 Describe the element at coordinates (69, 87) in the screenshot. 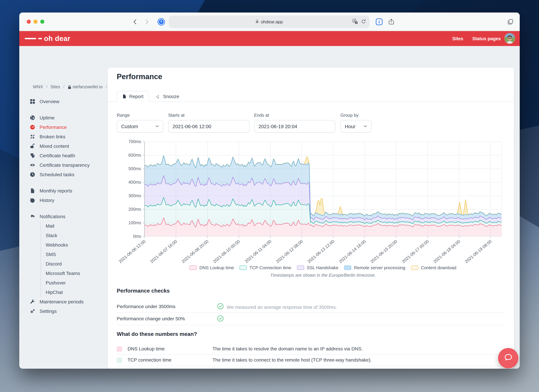

I see `site-lock-icon` at that location.